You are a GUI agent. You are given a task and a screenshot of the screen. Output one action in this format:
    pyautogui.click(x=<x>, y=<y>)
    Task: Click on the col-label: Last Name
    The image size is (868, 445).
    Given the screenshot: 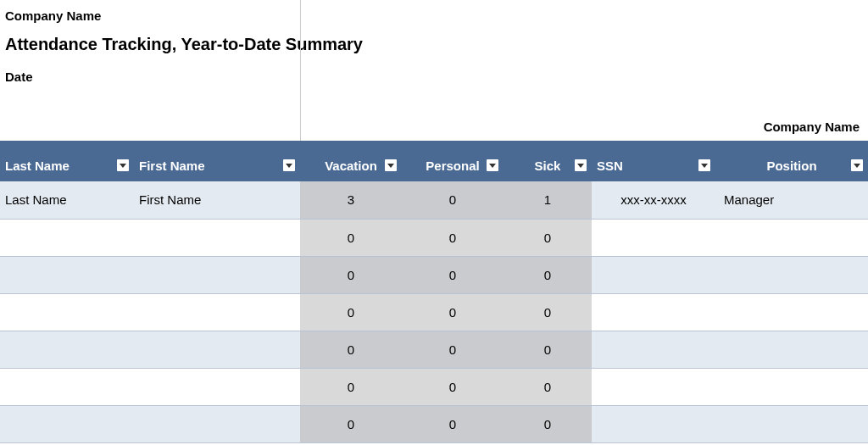 What is the action you would take?
    pyautogui.click(x=37, y=166)
    